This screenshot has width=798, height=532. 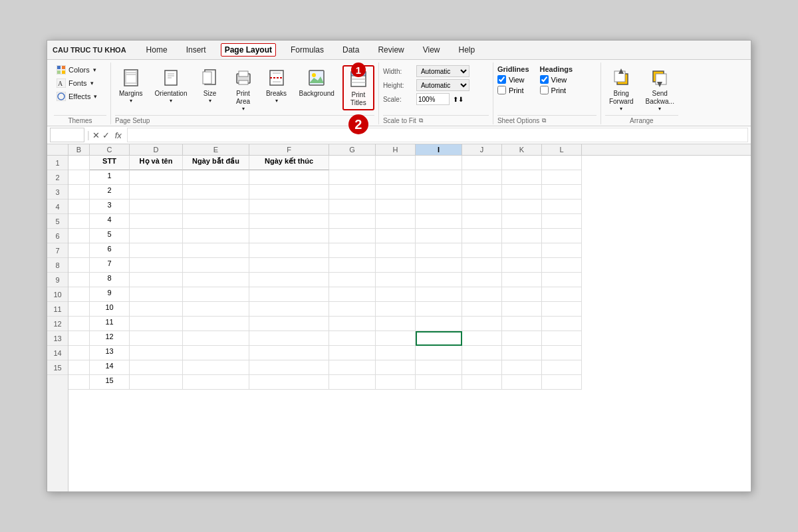 What do you see at coordinates (544, 90) in the screenshot?
I see `headings-print-check` at bounding box center [544, 90].